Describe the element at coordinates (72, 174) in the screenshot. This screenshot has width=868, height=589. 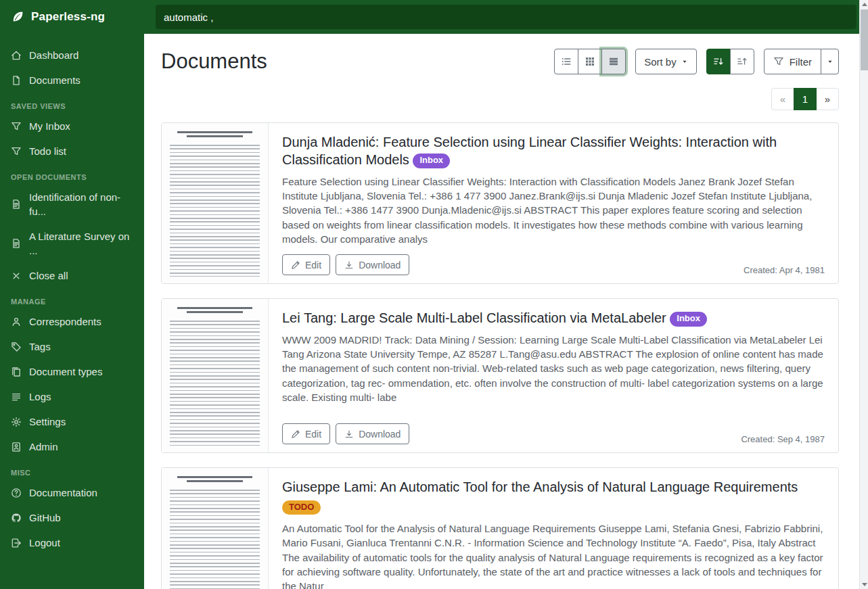
I see `sidebar-section-open-documents: OPEN DOCUMENTS` at that location.